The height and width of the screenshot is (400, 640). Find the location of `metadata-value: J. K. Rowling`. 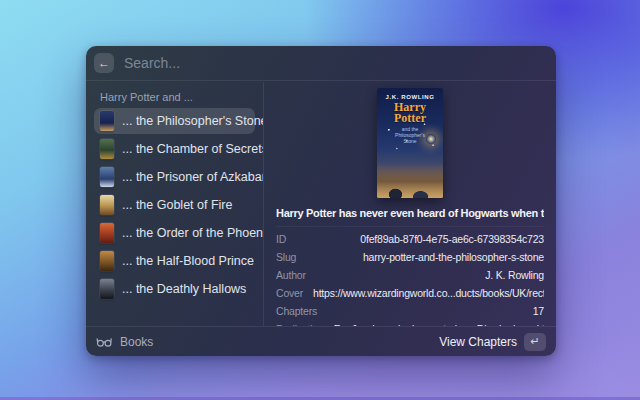

metadata-value: J. K. Rowling is located at coordinates (430, 275).